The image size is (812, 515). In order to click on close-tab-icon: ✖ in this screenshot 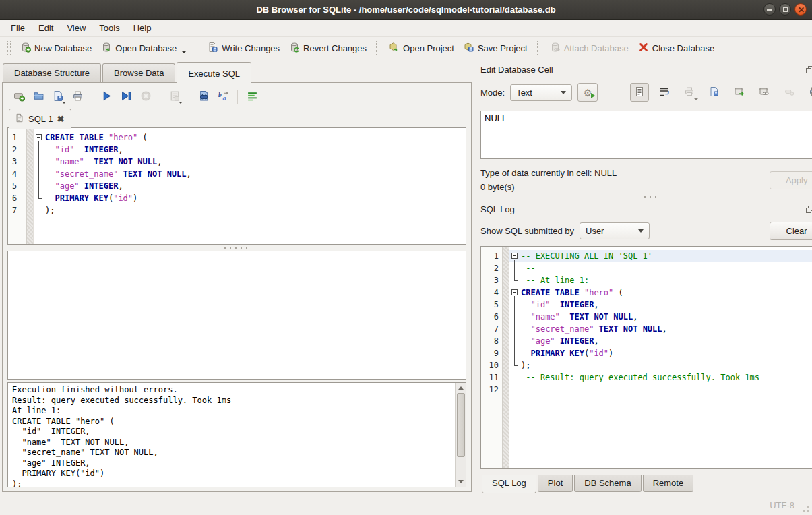, I will do `click(61, 119)`.